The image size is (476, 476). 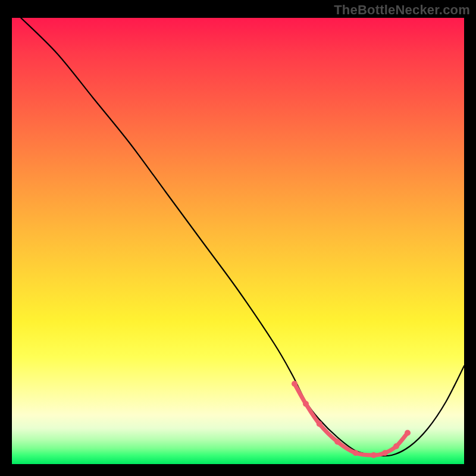 What do you see at coordinates (351, 419) in the screenshot?
I see `highlight-curve` at bounding box center [351, 419].